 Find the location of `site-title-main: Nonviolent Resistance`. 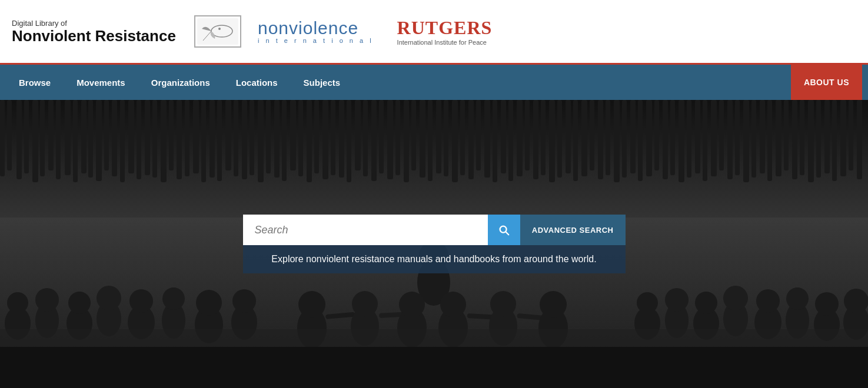

site-title-main: Nonviolent Resistance is located at coordinates (94, 36).